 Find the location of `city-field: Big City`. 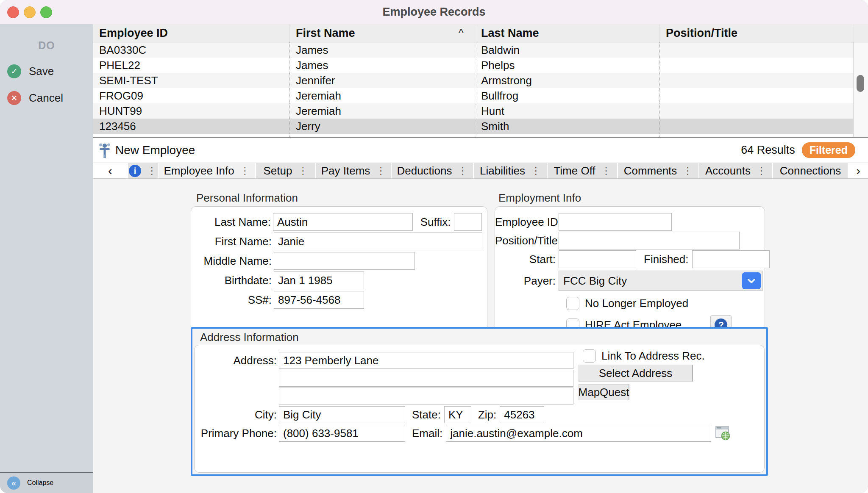

city-field: Big City is located at coordinates (342, 415).